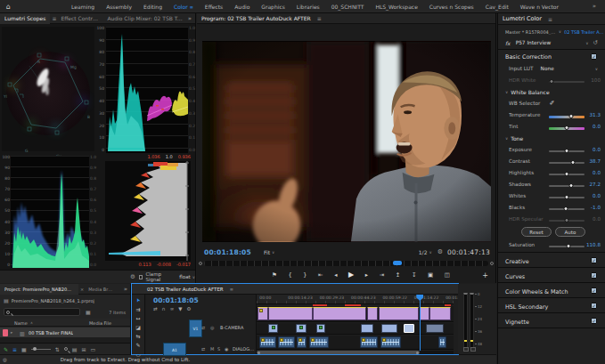 The image size is (605, 364). Describe the element at coordinates (176, 301) in the screenshot. I see `timeline-timecode: 00:01:18:05` at that location.